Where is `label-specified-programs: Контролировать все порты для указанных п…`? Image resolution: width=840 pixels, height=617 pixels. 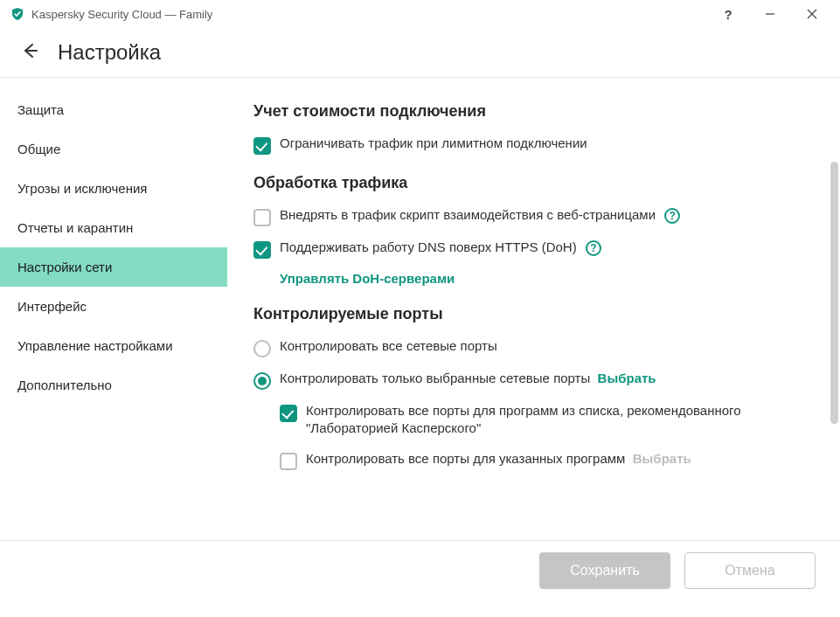 label-specified-programs: Контролировать все порты для указанных п… is located at coordinates (498, 459).